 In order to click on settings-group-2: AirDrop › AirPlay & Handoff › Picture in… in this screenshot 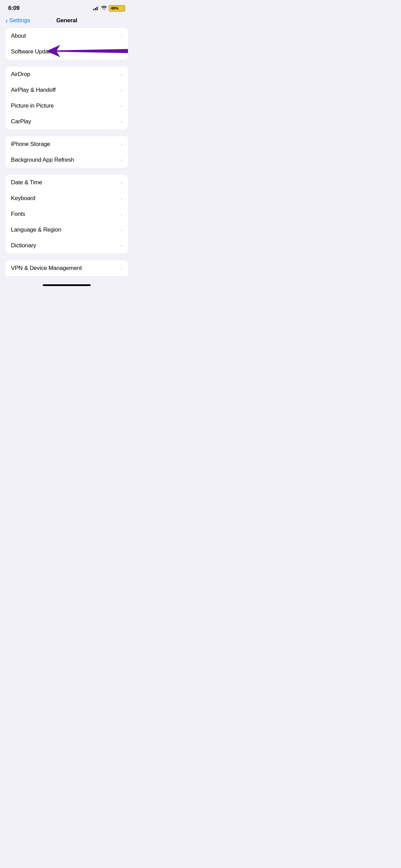, I will do `click(67, 98)`.